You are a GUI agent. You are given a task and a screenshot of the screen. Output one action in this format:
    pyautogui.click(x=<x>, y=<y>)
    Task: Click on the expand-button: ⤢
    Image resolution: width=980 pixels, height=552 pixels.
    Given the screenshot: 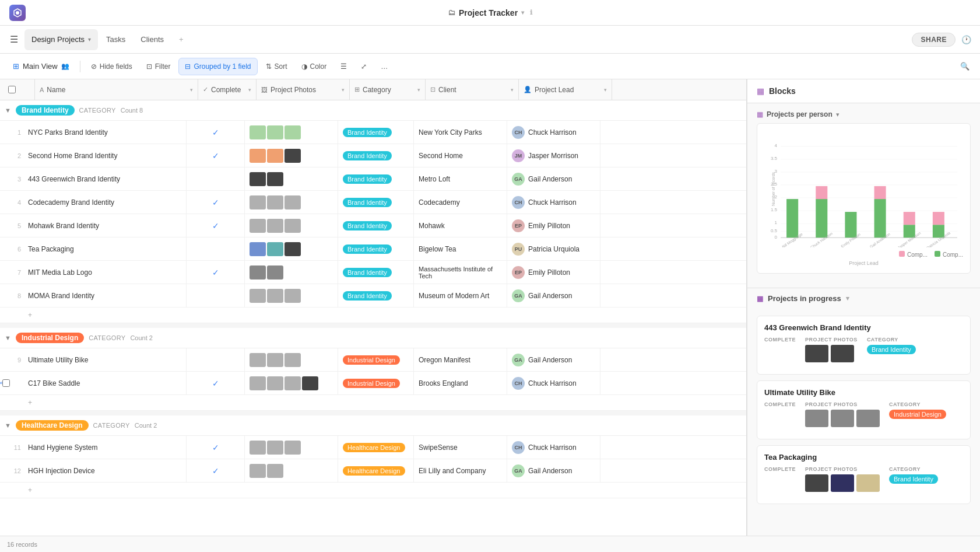 What is the action you would take?
    pyautogui.click(x=364, y=67)
    